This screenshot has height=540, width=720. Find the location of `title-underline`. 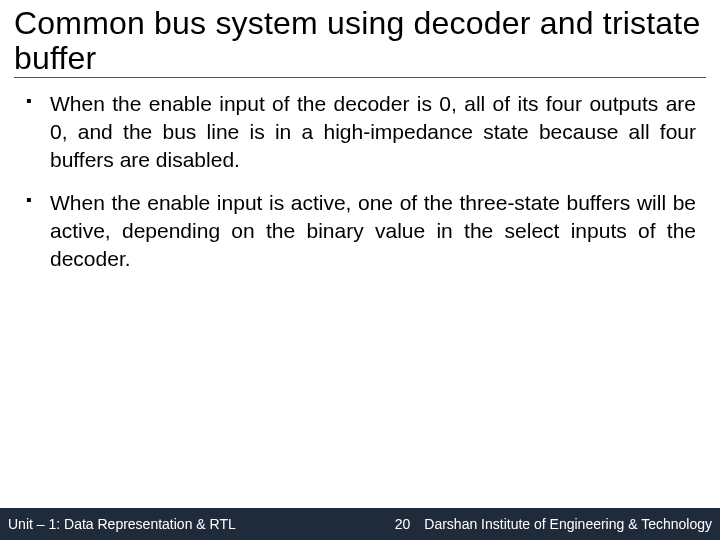

title-underline is located at coordinates (360, 78).